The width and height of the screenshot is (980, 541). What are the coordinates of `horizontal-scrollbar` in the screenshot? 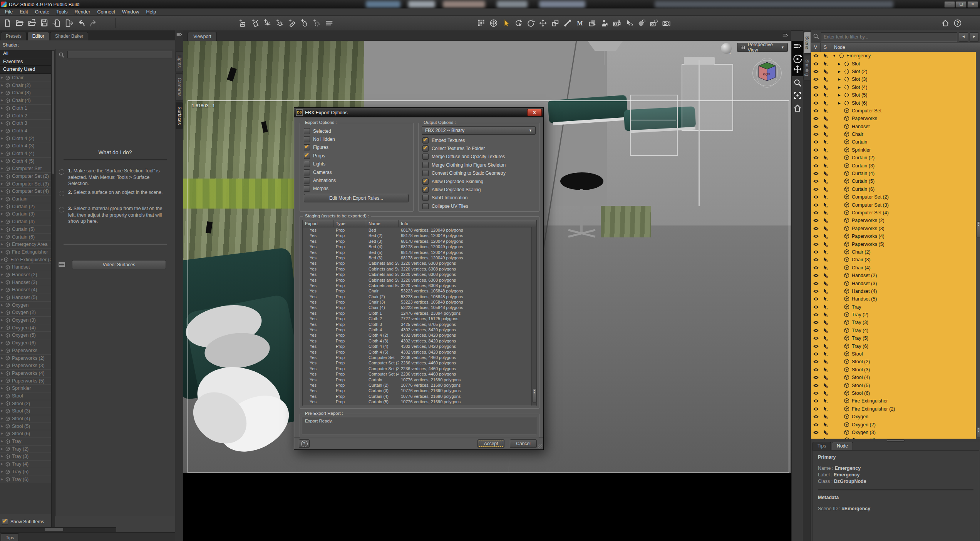 It's located at (58, 530).